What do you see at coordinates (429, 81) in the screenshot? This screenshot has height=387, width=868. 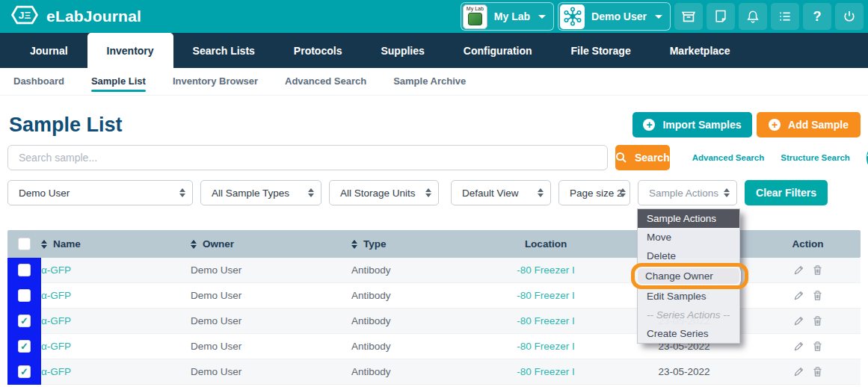 I see `subnav-item-sample-archive: Sample Archive` at bounding box center [429, 81].